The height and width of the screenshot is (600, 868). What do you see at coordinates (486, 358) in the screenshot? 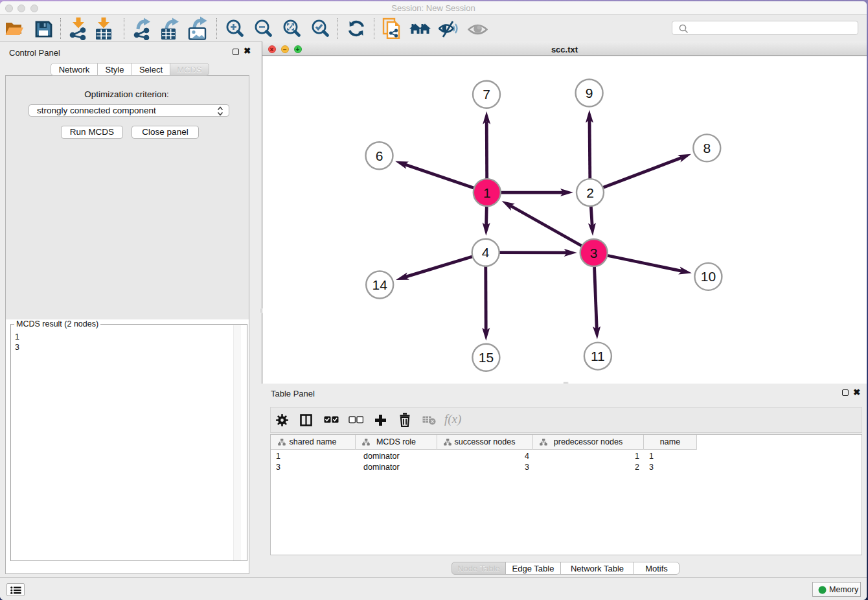
I see `svg-text: 15` at bounding box center [486, 358].